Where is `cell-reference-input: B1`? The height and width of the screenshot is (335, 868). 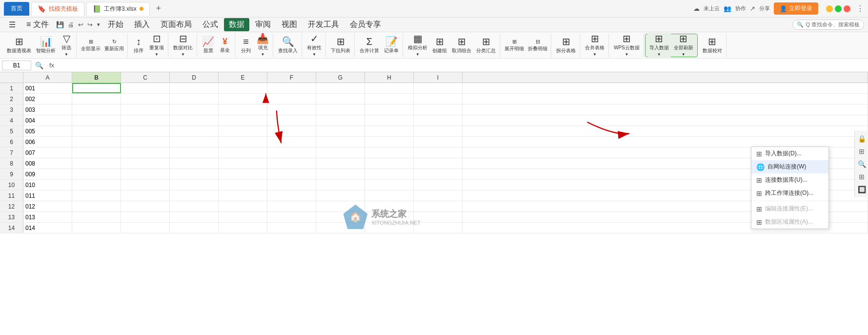 cell-reference-input: B1 is located at coordinates (17, 65).